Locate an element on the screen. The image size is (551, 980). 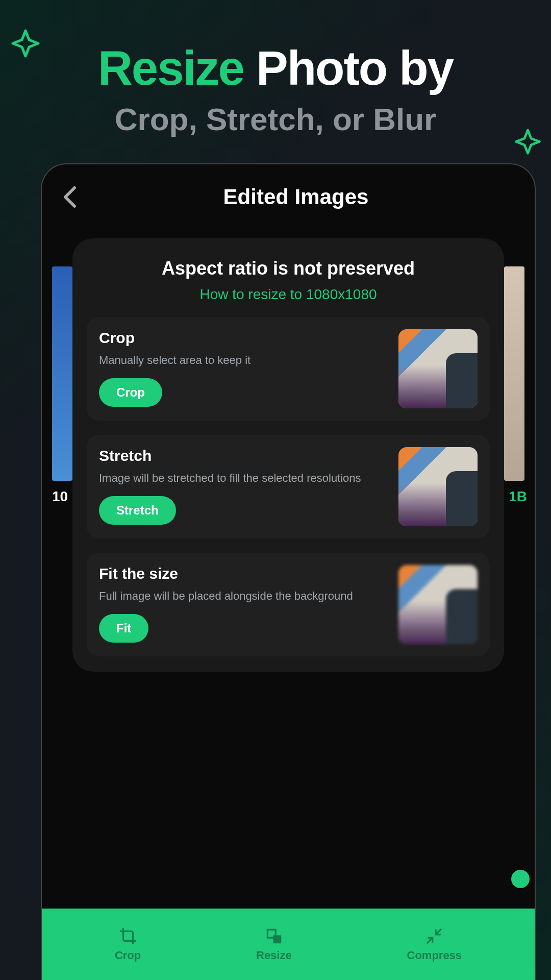
option-title: Crop is located at coordinates (243, 338).